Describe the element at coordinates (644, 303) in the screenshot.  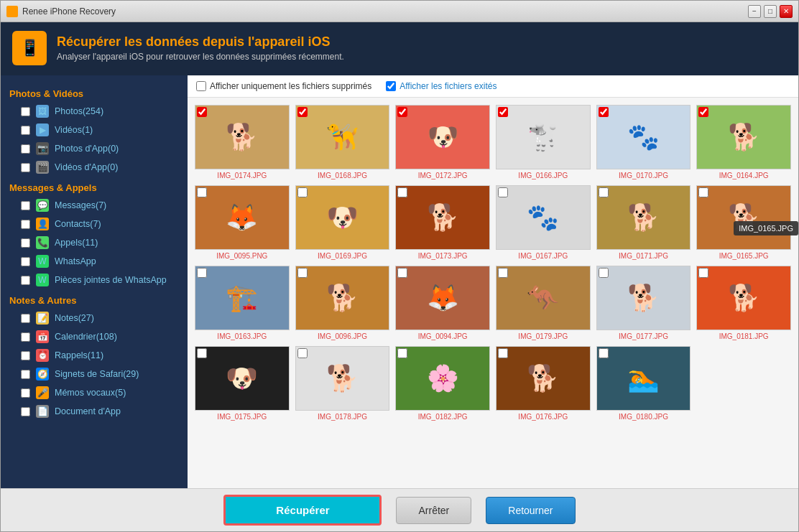
I see `photo-item-IMG_0177: 🐕IMG_0177.JPG` at that location.